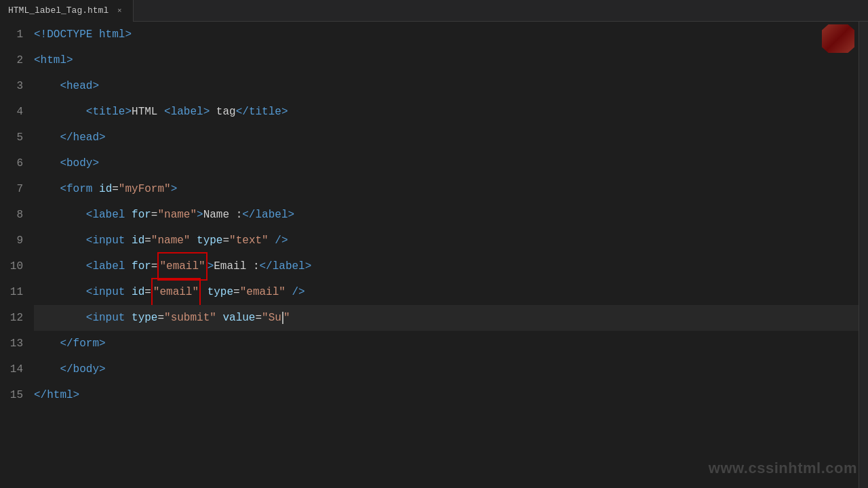 This screenshot has width=868, height=488. What do you see at coordinates (451, 189) in the screenshot?
I see `code-line-7: <form id = "myForm" >` at bounding box center [451, 189].